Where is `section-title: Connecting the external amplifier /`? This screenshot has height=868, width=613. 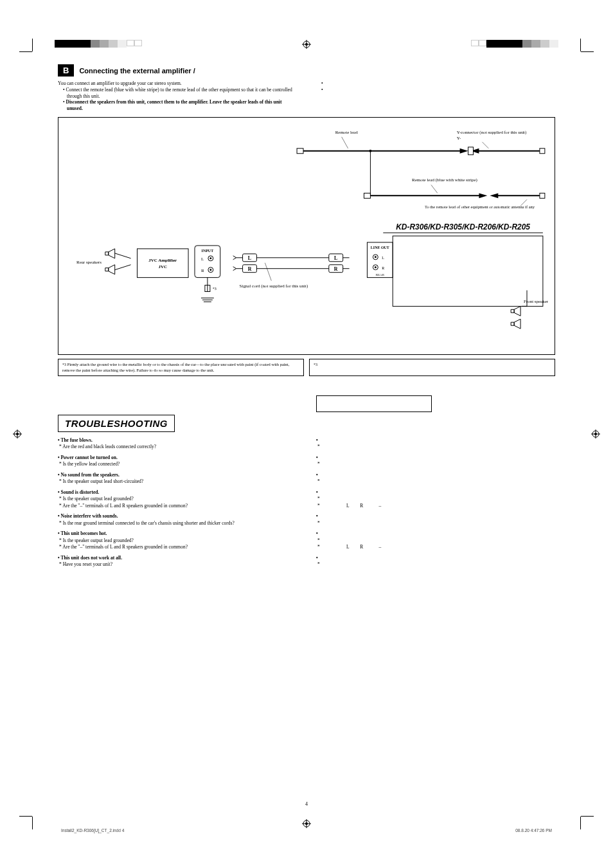 section-title: Connecting the external amplifier / is located at coordinates (137, 71).